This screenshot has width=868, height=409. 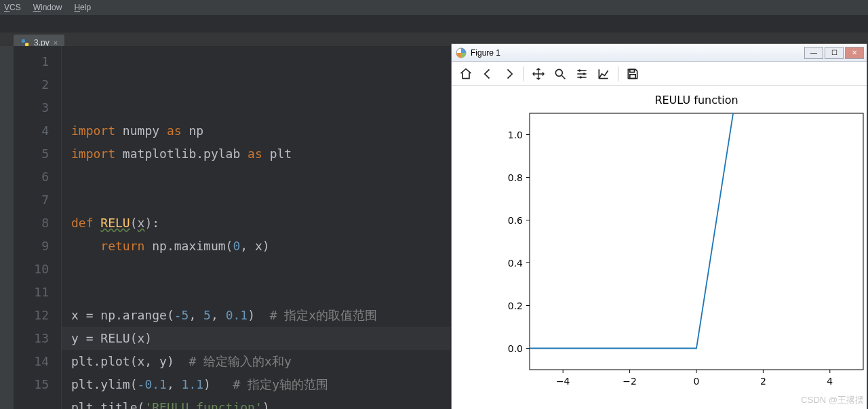 I want to click on zoom-icon, so click(x=560, y=74).